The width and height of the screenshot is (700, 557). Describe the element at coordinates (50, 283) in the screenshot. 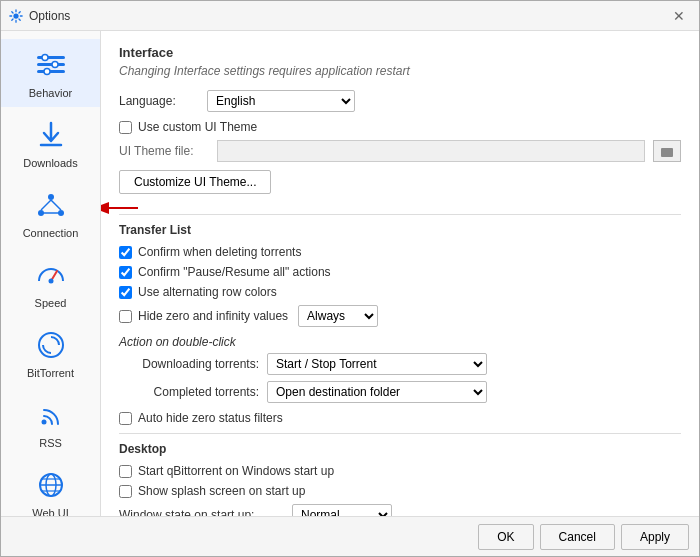

I see `sidebar-item-speed: Speed` at that location.